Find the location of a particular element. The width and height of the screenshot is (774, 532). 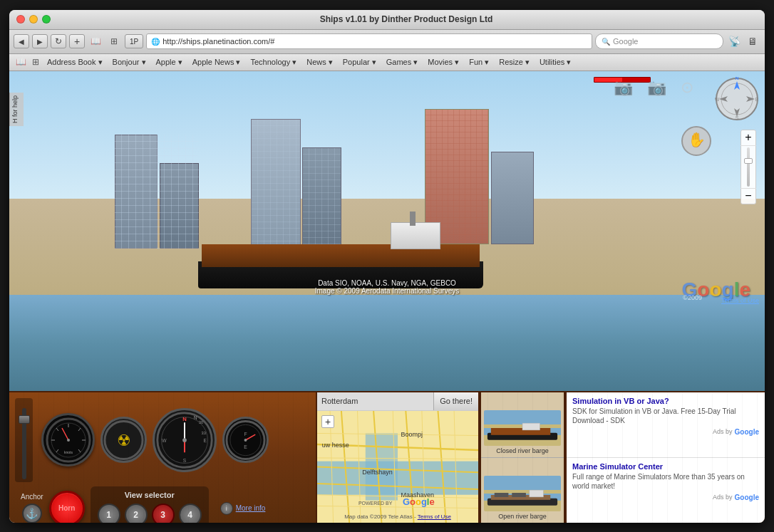

back-button: ◀ is located at coordinates (21, 41).